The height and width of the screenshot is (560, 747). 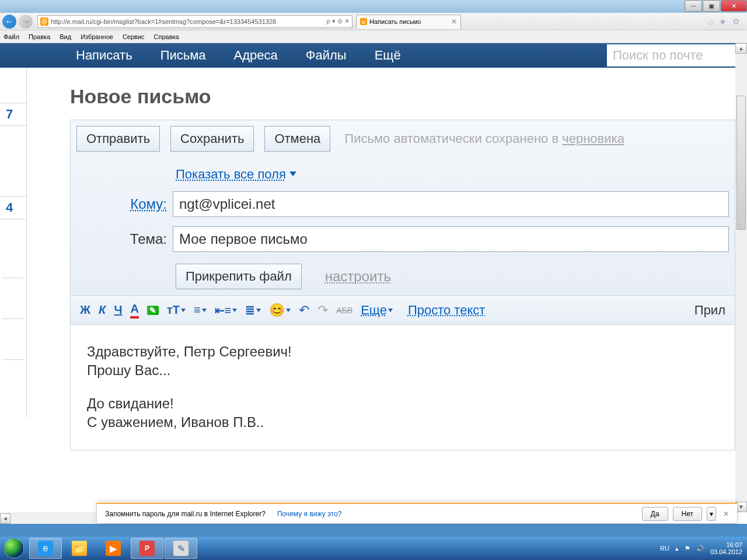 I want to click on system-tray: RU ▴ ⚑ 🔊 16:07 03.04.2012, so click(x=701, y=548).